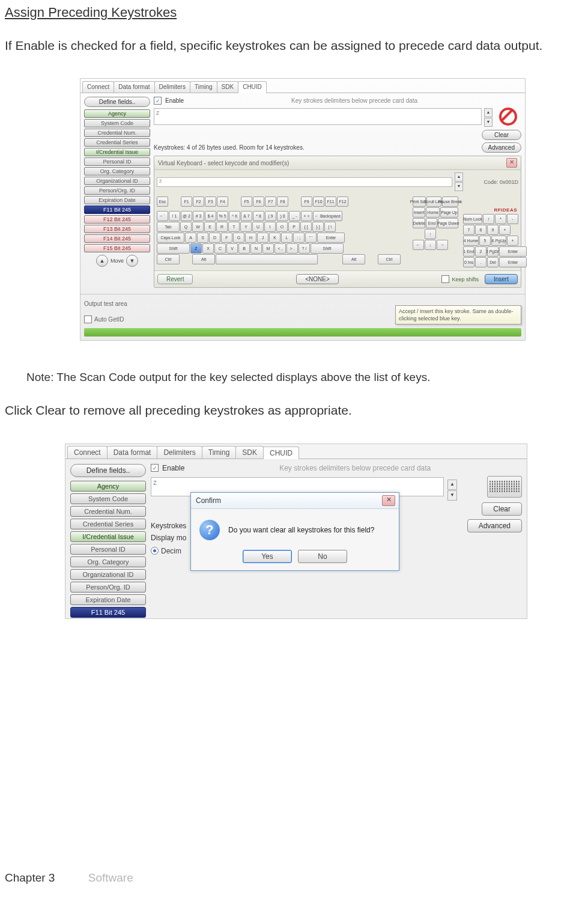 Image resolution: width=588 pixels, height=899 pixels. Describe the element at coordinates (108, 574) in the screenshot. I see `field-organizational-id-2: Organizational ID` at that location.